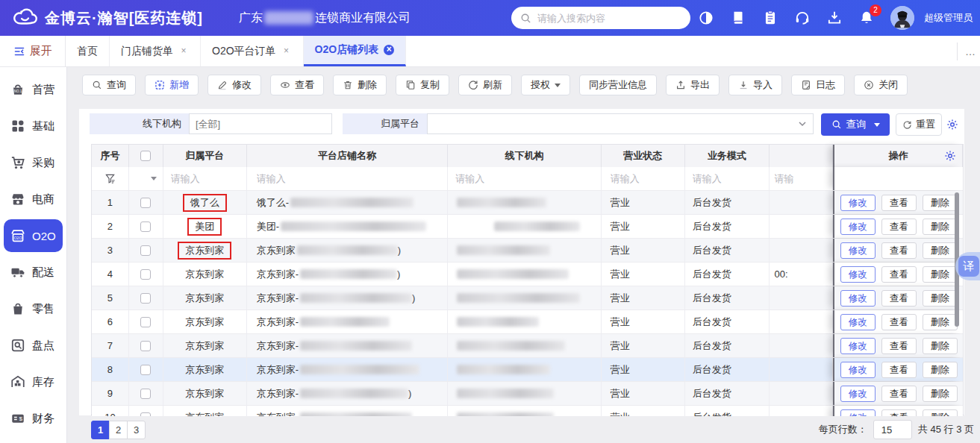 Image resolution: width=980 pixels, height=443 pixels. What do you see at coordinates (770, 18) in the screenshot?
I see `clipboard-icon` at bounding box center [770, 18].